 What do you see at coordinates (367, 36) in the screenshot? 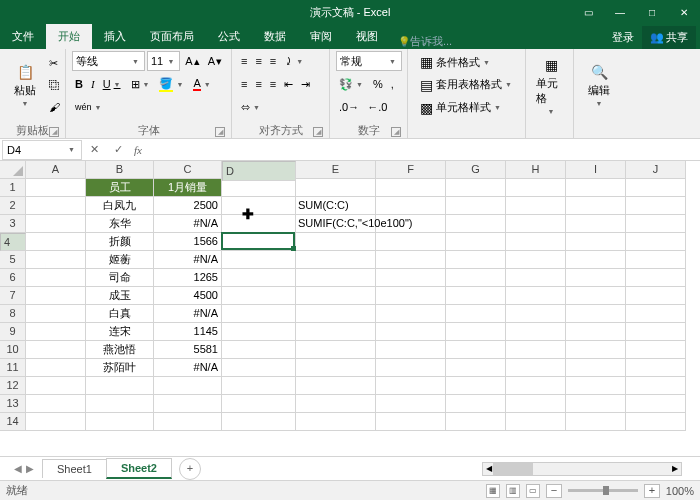
I see `tab-view: 视图` at bounding box center [367, 36].